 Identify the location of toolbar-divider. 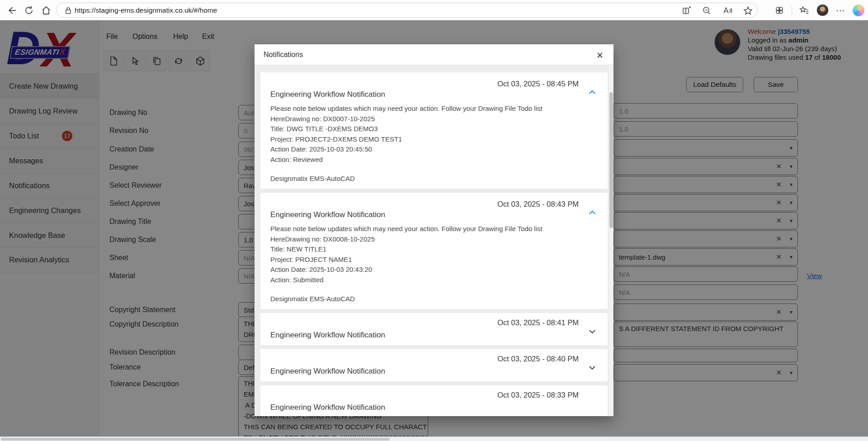
(792, 10).